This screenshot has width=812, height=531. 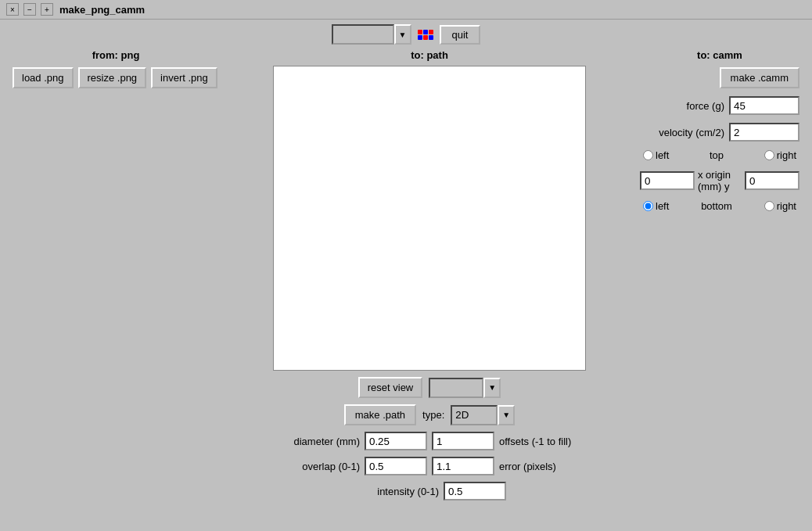 What do you see at coordinates (47, 9) in the screenshot?
I see `maximize-button: +` at bounding box center [47, 9].